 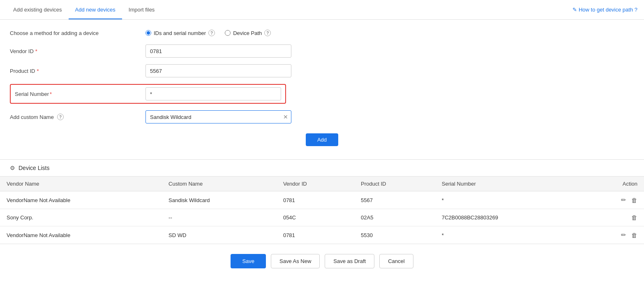 What do you see at coordinates (208, 33) in the screenshot?
I see `method-options: IDs and serial number ? Device Path ?` at bounding box center [208, 33].